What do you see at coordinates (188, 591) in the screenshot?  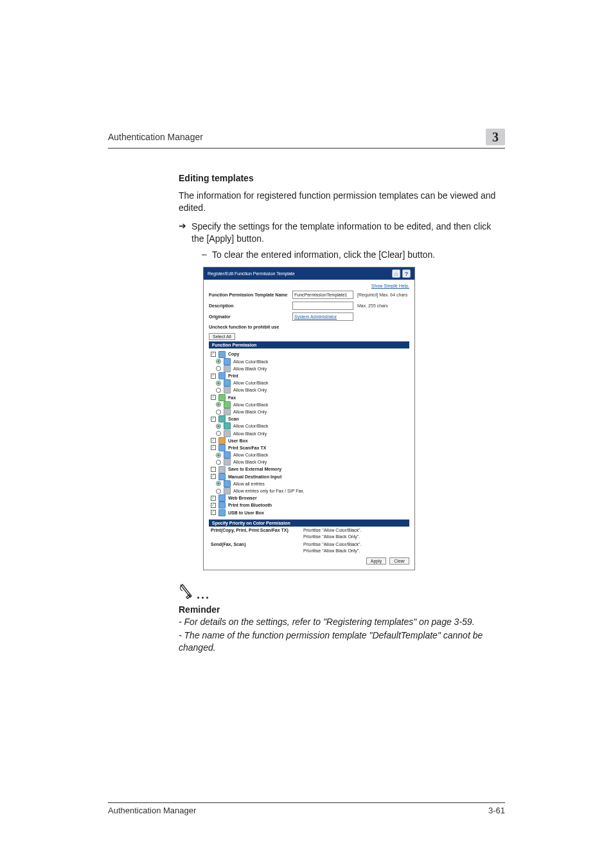 I see `reminder-icon` at bounding box center [188, 591].